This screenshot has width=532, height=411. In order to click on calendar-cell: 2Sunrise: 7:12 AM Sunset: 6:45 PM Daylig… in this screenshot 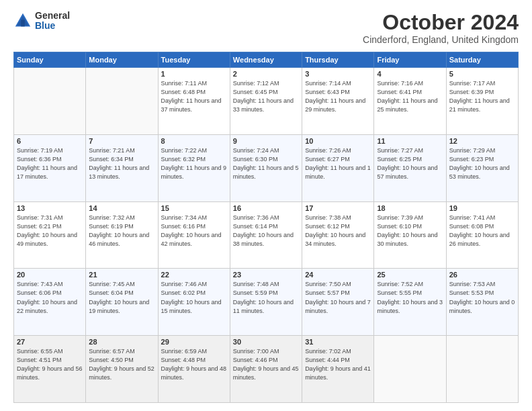, I will do `click(266, 101)`.